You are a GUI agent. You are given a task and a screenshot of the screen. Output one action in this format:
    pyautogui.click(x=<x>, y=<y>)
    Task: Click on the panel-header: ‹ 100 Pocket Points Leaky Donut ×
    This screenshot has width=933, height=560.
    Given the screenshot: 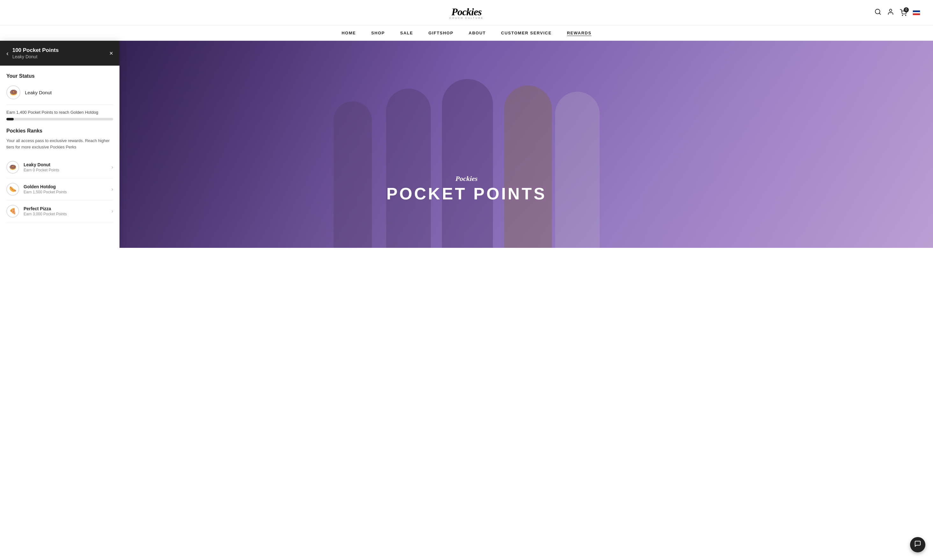 What is the action you would take?
    pyautogui.click(x=60, y=53)
    